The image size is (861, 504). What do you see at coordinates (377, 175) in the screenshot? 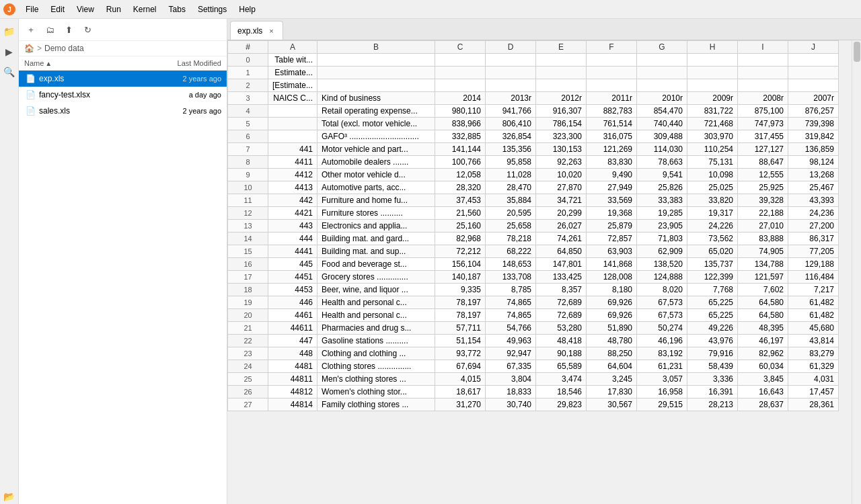
I see `cell-b: Other motor vehicle d...` at bounding box center [377, 175].